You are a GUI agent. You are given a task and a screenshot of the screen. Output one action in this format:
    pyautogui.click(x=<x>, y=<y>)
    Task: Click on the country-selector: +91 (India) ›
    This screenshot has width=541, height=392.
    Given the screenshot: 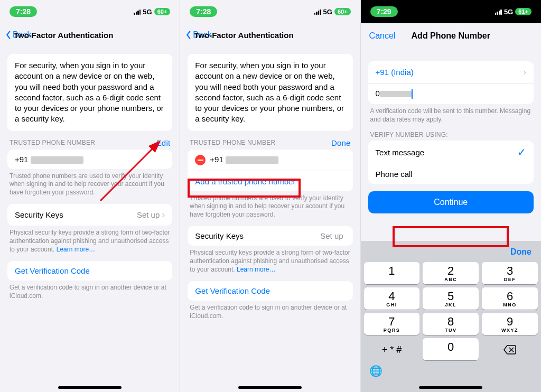 What is the action you would take?
    pyautogui.click(x=451, y=72)
    